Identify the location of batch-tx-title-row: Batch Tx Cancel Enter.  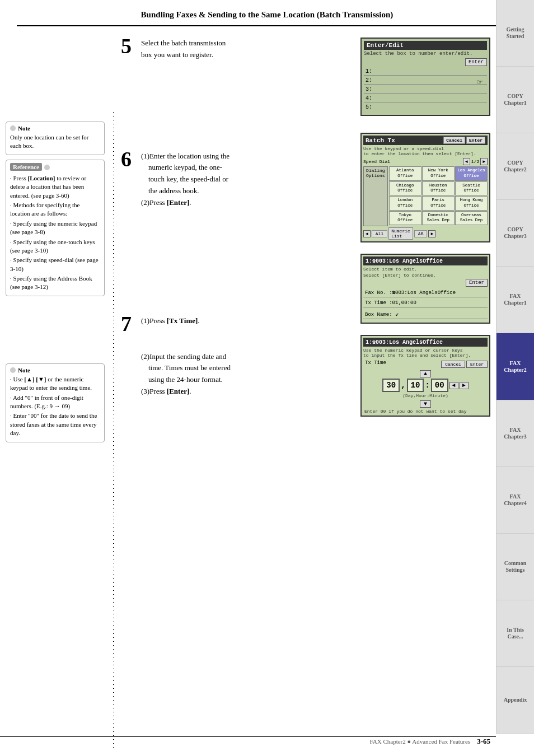
(425, 140).